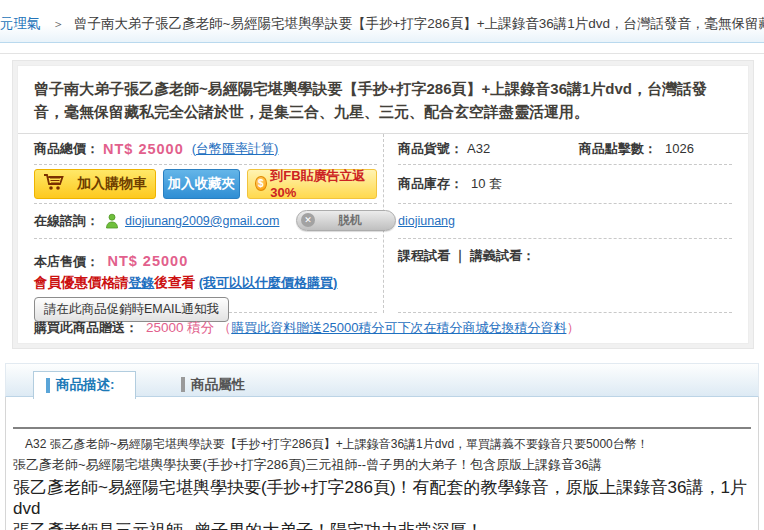 The width and height of the screenshot is (764, 530). What do you see at coordinates (308, 220) in the screenshot?
I see `offline-x-icon: ✕` at bounding box center [308, 220].